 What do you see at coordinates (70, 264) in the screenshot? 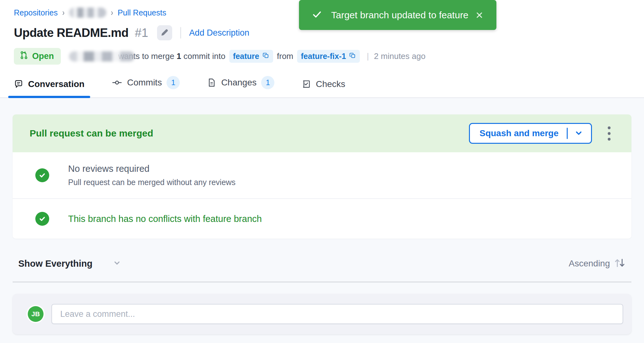
I see `show-everything-dropdown: Show Everything` at bounding box center [70, 264].